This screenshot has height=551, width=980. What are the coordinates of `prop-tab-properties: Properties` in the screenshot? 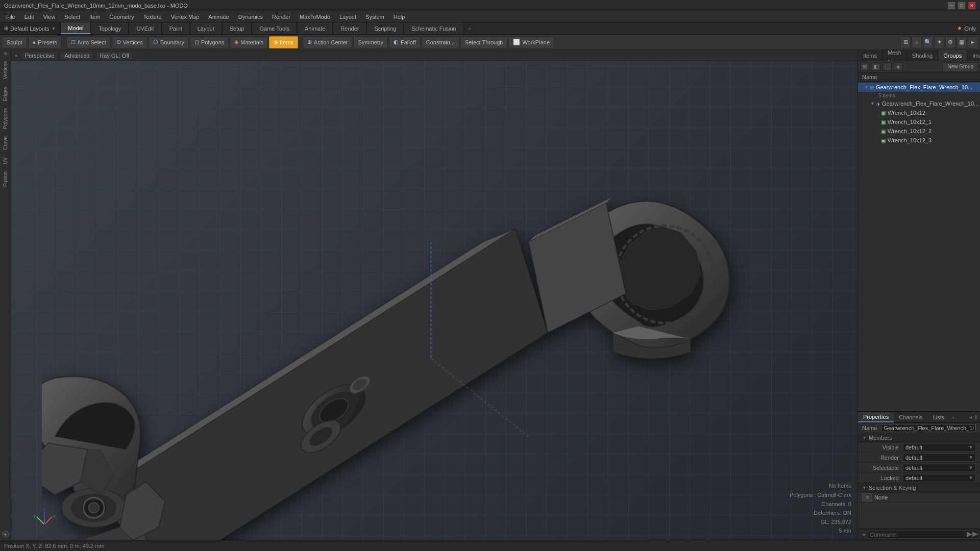 It's located at (876, 417).